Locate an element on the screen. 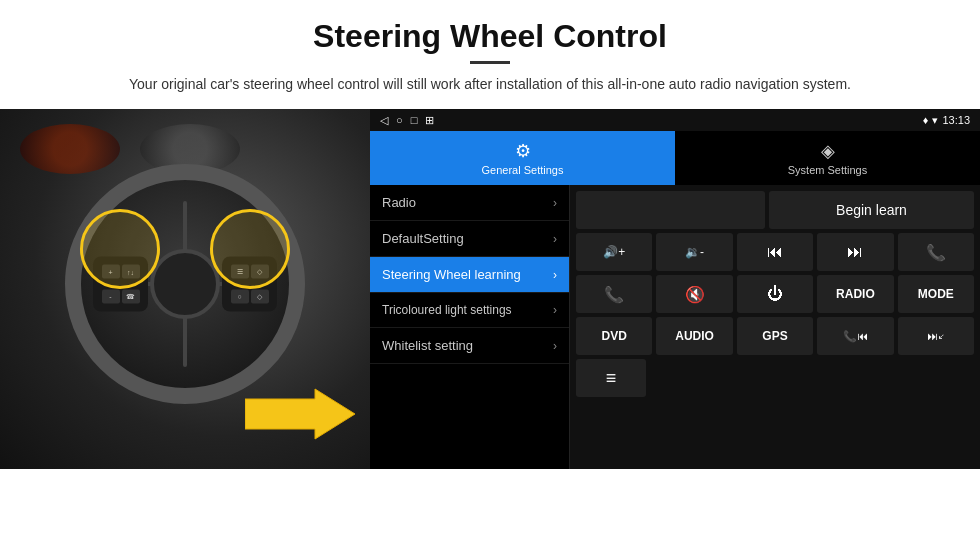  skip-button: ⏭↙ is located at coordinates (936, 336).